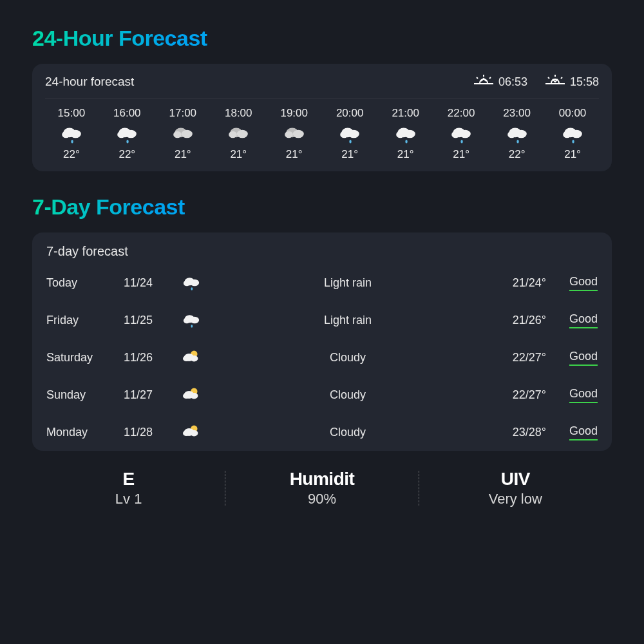  Describe the element at coordinates (72, 113) in the screenshot. I see `hour-time: 15:00` at that location.